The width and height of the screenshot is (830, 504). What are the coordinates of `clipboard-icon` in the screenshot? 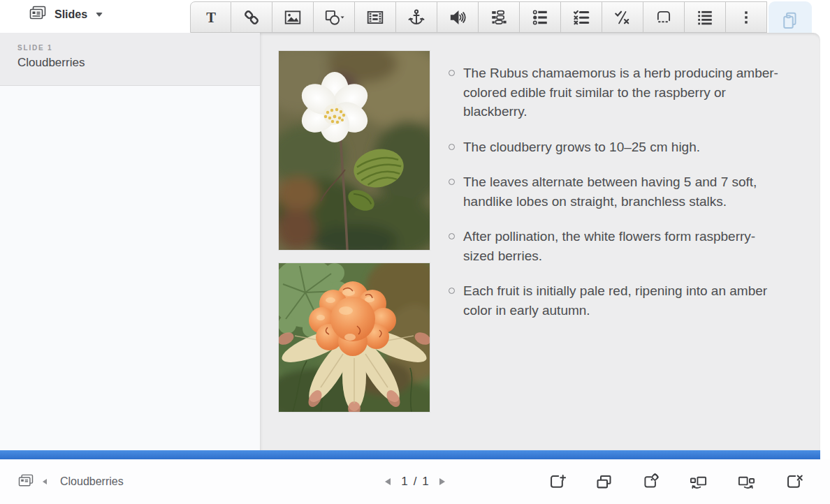 It's located at (790, 21).